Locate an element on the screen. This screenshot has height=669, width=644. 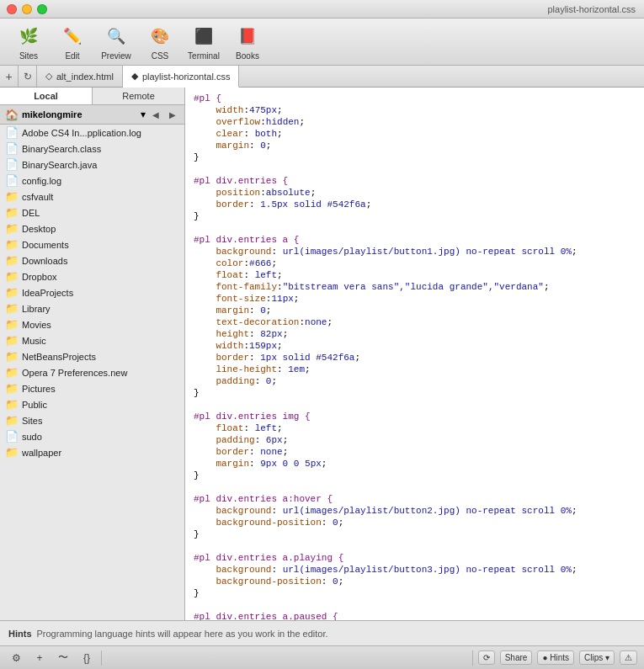
sidebar-item-adobe: 📄 Adobe CS4 In...pplication.log is located at coordinates (93, 133).